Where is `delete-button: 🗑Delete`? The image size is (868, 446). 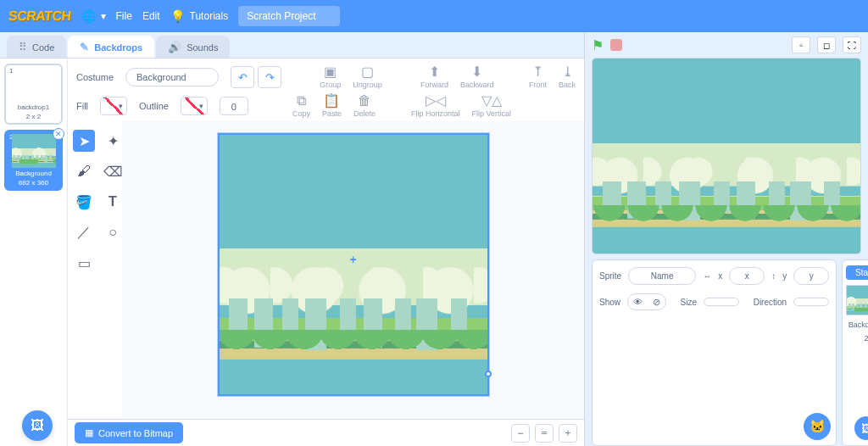
delete-button: 🗑Delete is located at coordinates (364, 106).